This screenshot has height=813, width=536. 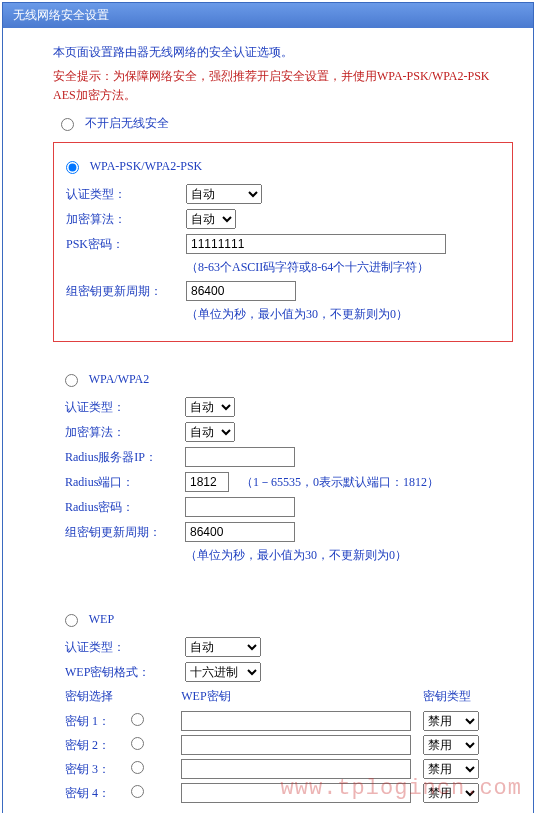 What do you see at coordinates (72, 380) in the screenshot?
I see `radio-wpa` at bounding box center [72, 380].